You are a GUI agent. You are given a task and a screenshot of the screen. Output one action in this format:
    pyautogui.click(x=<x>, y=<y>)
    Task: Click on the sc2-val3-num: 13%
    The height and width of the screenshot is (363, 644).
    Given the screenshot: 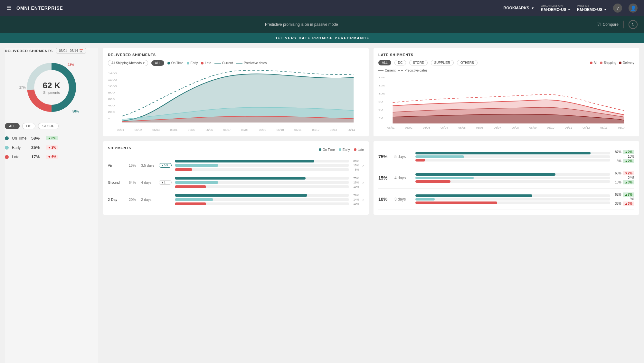 What is the action you would take?
    pyautogui.click(x=618, y=182)
    